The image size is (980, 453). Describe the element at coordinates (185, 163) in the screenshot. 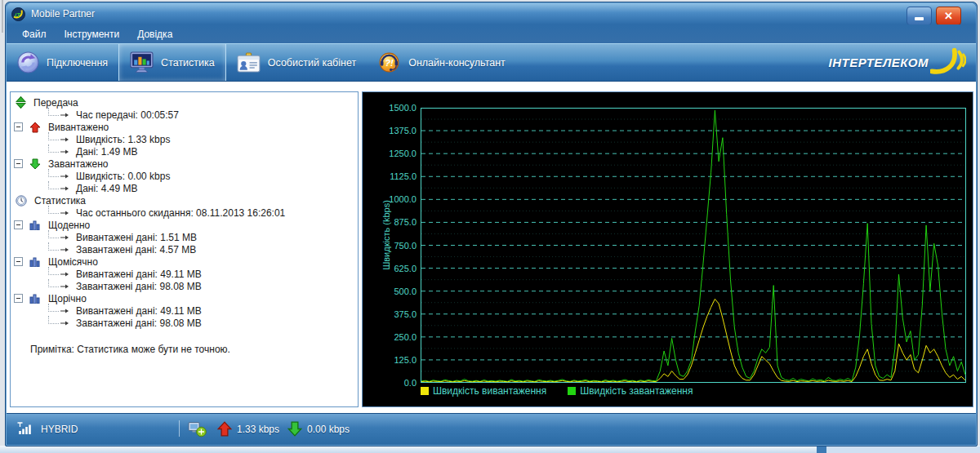

I see `tree-group-row: Завантажено` at that location.